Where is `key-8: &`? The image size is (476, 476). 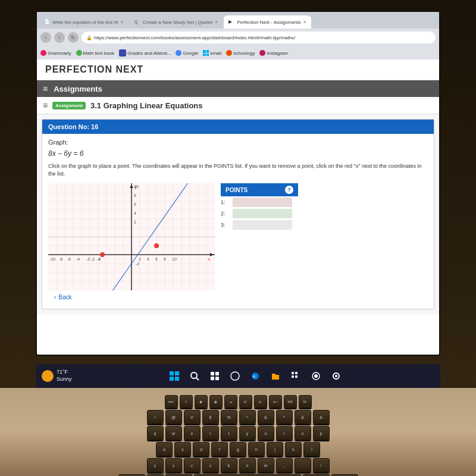 key-8: & is located at coordinates (303, 417).